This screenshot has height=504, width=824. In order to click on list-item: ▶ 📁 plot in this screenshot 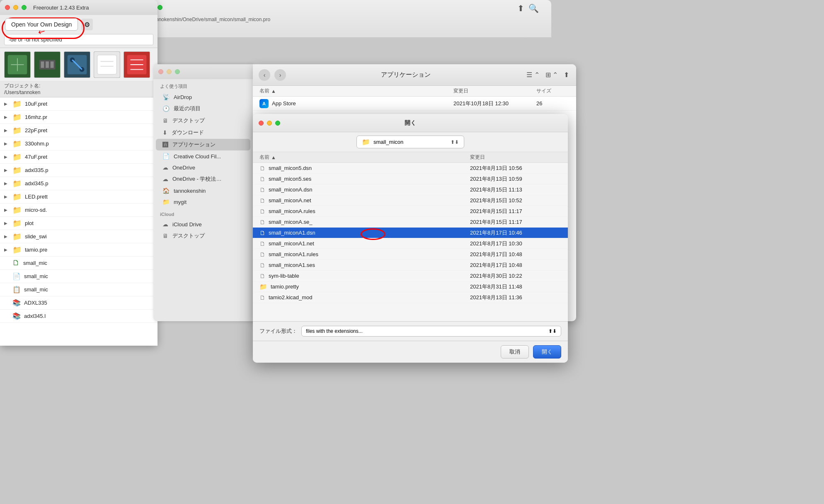, I will do `click(79, 223)`.